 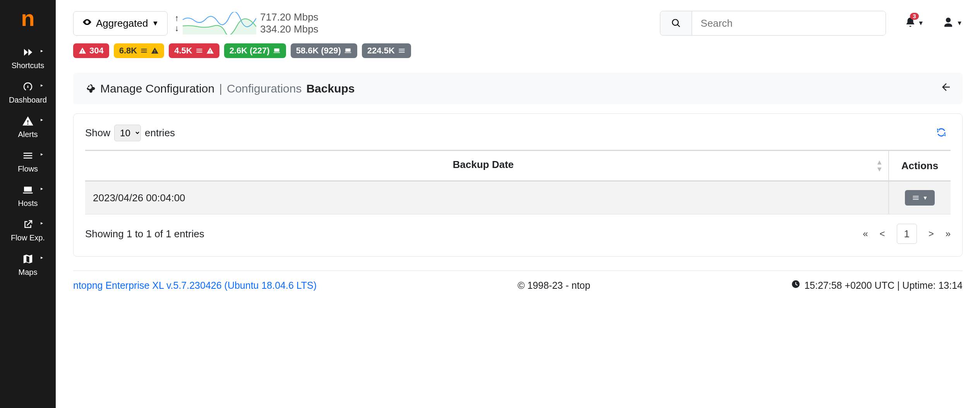 I want to click on cell-backup-date: 2023/04/26 00:04:00, so click(x=487, y=198).